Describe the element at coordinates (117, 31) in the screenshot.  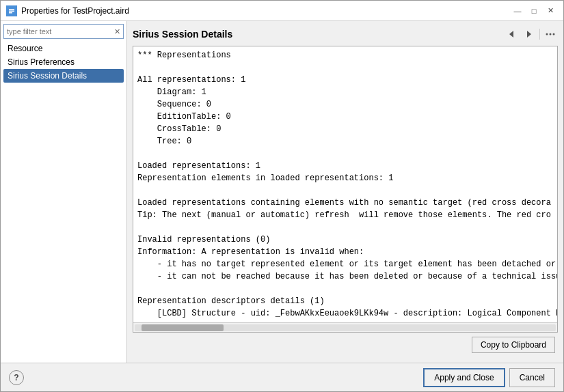
I see `filter-clear-button: ✕` at that location.